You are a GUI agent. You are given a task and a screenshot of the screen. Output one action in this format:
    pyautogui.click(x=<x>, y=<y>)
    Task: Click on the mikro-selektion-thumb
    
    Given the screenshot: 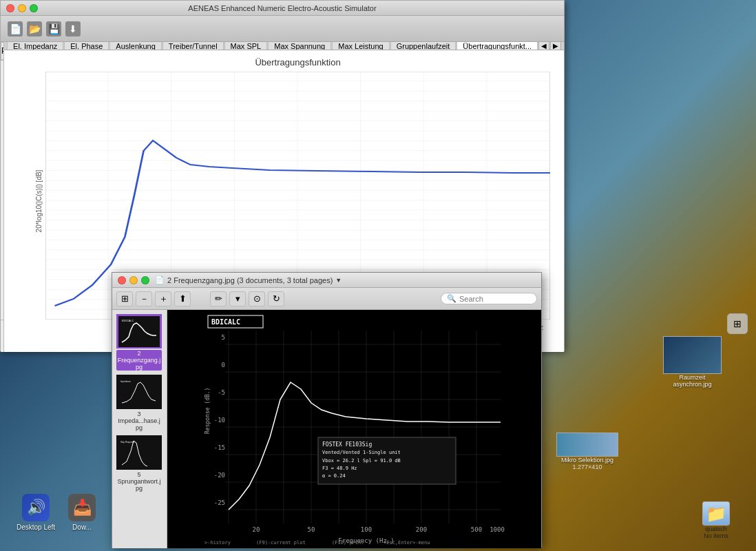 What is the action you would take?
    pyautogui.click(x=587, y=445)
    